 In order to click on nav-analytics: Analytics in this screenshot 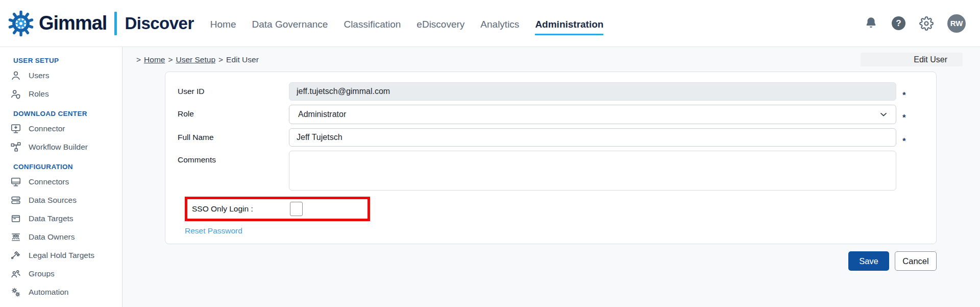, I will do `click(500, 23)`.